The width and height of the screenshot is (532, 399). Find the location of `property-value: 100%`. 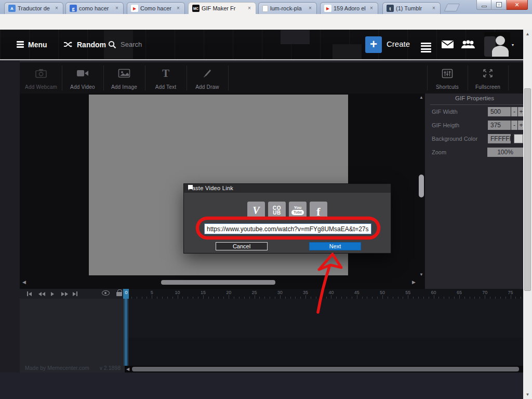

property-value: 100% is located at coordinates (505, 152).